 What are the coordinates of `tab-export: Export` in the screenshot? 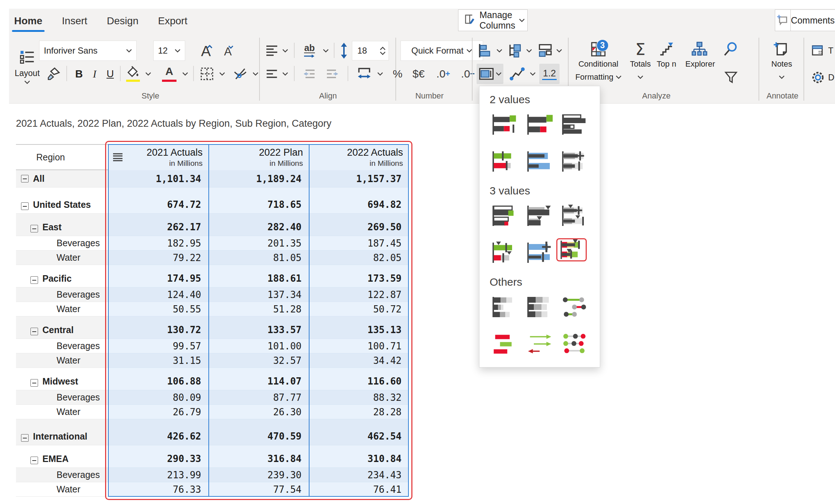 It's located at (173, 22).